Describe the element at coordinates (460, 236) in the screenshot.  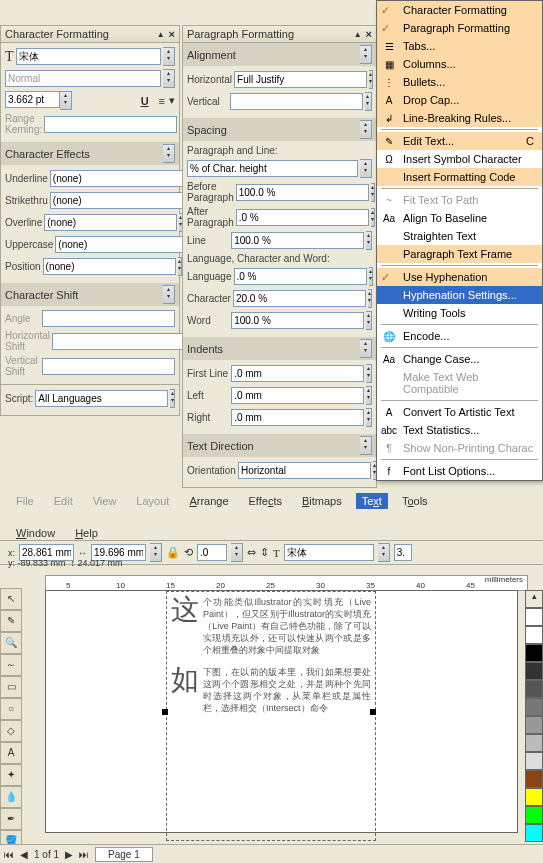
I see `menu-item: Straighten Text` at that location.